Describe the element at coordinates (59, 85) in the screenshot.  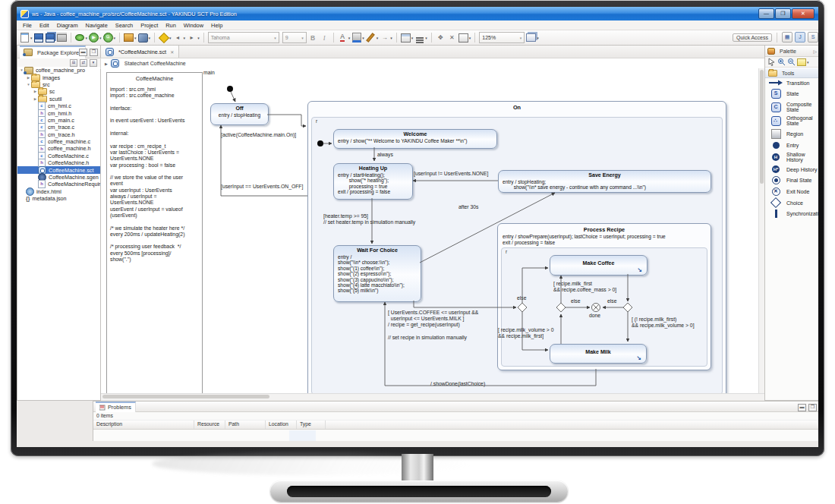
I see `tree-item-src: src` at that location.